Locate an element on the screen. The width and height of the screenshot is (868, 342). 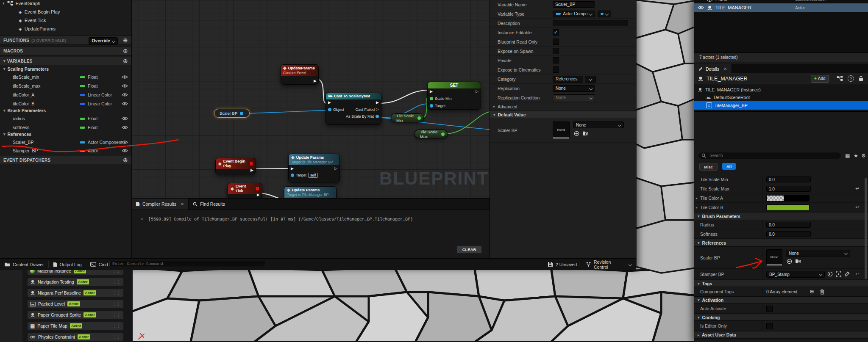
variables-section-header: ▾ VARIABLES ⊕ is located at coordinates (66, 61).